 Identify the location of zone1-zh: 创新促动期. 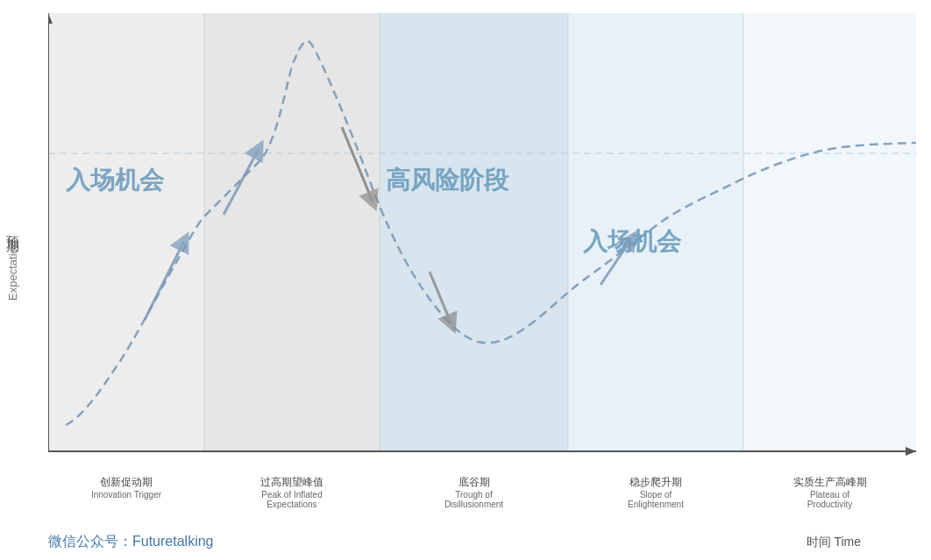
(126, 482).